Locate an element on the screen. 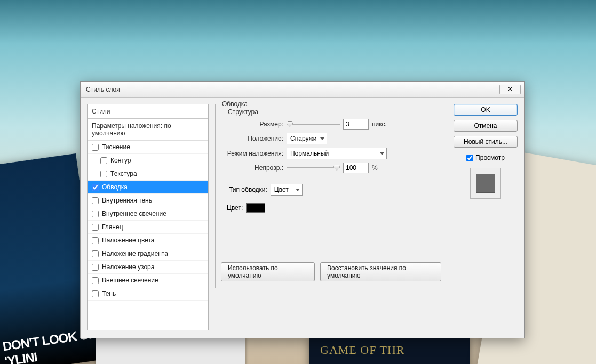 The image size is (596, 364). new-style-button: Новый стиль... is located at coordinates (486, 142).